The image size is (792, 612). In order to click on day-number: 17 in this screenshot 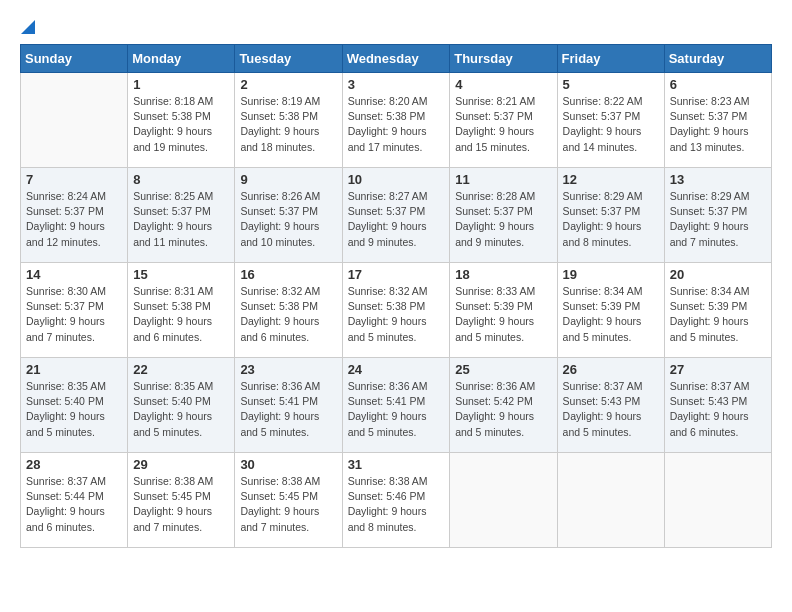, I will do `click(396, 274)`.